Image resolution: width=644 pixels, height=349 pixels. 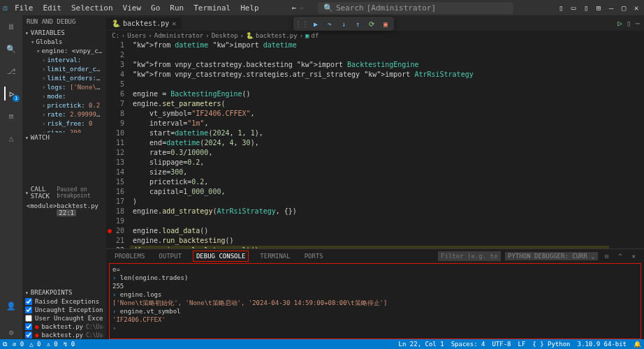 What do you see at coordinates (522, 344) in the screenshot?
I see `status-eol: LF` at bounding box center [522, 344].